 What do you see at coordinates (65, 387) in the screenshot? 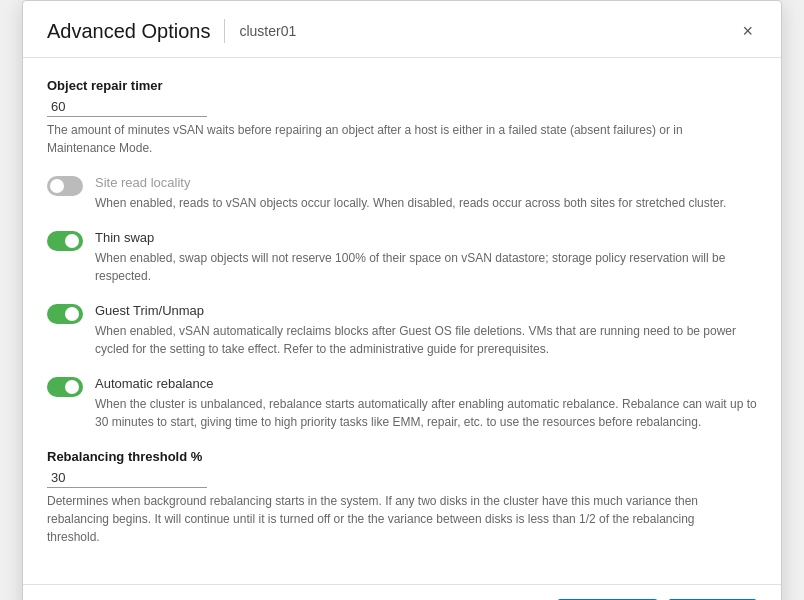
I see `automatic-rebalance-slider` at bounding box center [65, 387].